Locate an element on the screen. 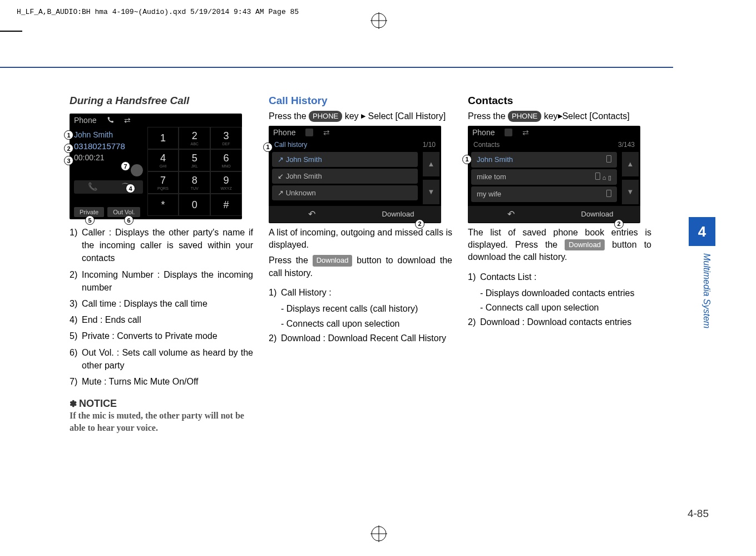 The width and height of the screenshot is (756, 556). list-item: 2)Incoming Number : Displays the incomin… is located at coordinates (161, 281).